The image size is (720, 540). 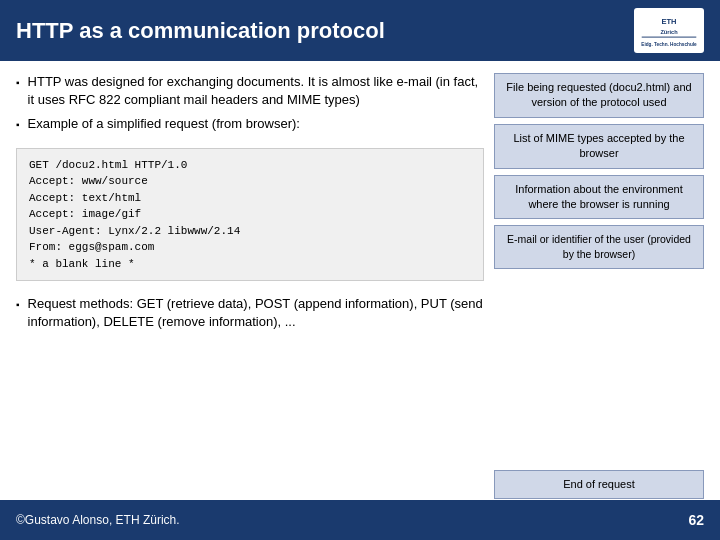 What do you see at coordinates (250, 313) in the screenshot?
I see `bullet-item-3: ▪ Request methods: GET (retrieve data), …` at bounding box center [250, 313].